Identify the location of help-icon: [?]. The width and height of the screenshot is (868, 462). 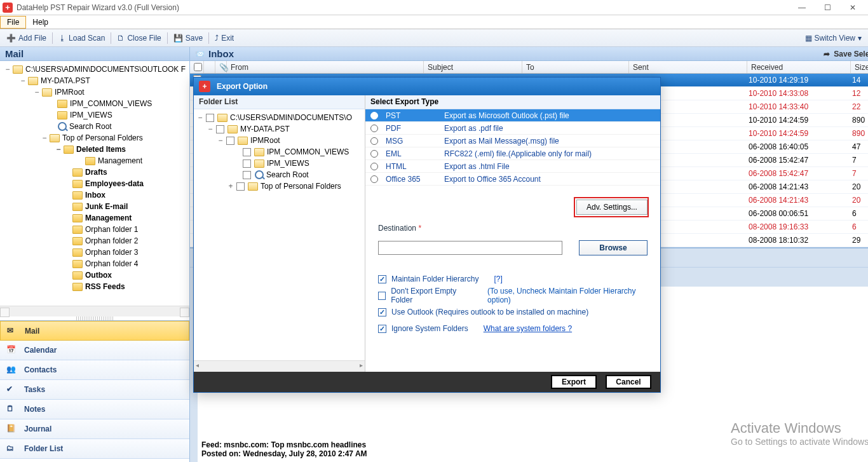
(498, 279).